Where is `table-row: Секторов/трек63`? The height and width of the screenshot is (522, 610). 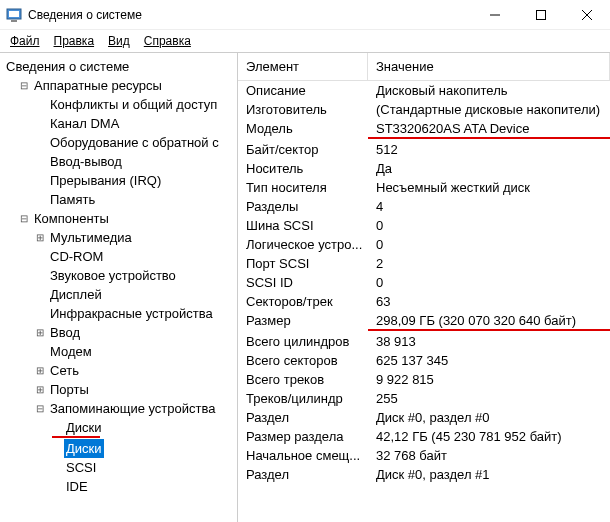
table-row: Секторов/трек63 is located at coordinates (424, 302).